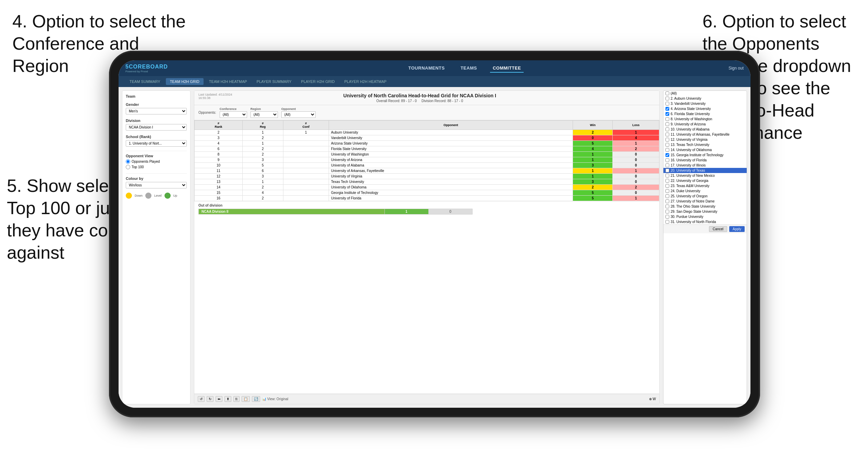 This screenshot has height=467, width=868. Describe the element at coordinates (435, 82) in the screenshot. I see `sub-nav: TEAM SUMMARY TEAM H2H GRID TEAM H2H HEAT…` at that location.